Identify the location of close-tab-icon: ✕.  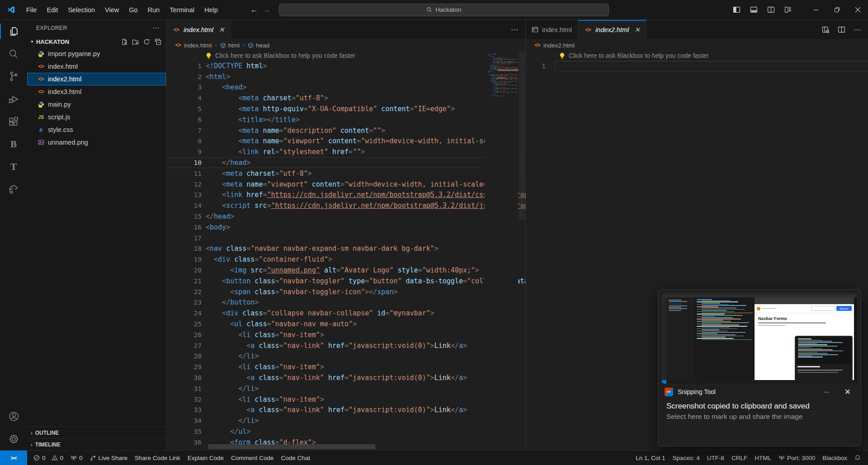
(637, 30).